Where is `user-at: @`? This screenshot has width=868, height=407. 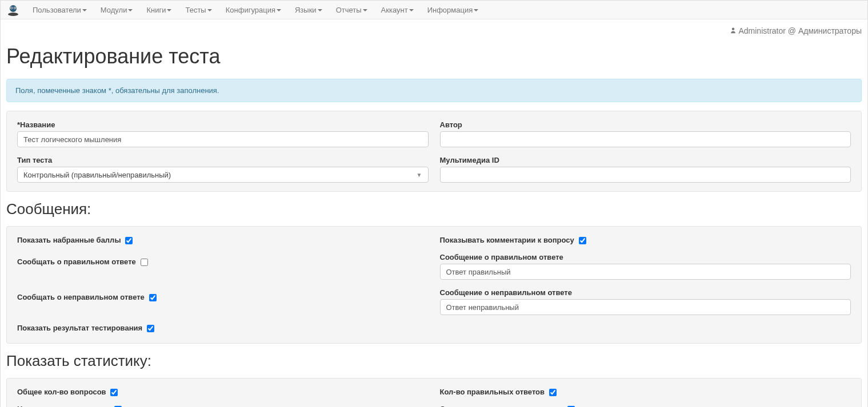
user-at: @ is located at coordinates (792, 31).